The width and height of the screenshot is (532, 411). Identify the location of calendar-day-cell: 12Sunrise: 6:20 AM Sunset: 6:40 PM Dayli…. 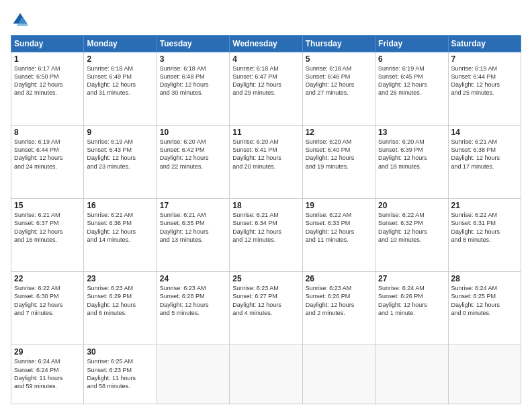
(339, 163).